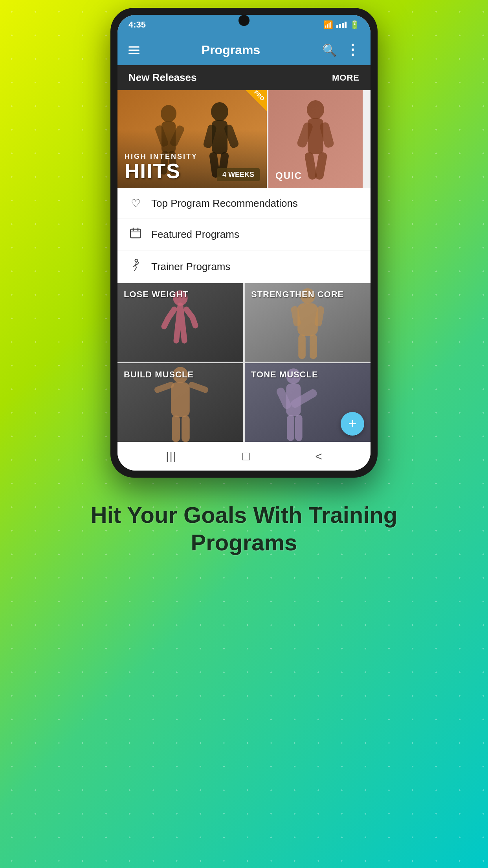 The height and width of the screenshot is (868, 488). I want to click on calendar-icon, so click(136, 234).